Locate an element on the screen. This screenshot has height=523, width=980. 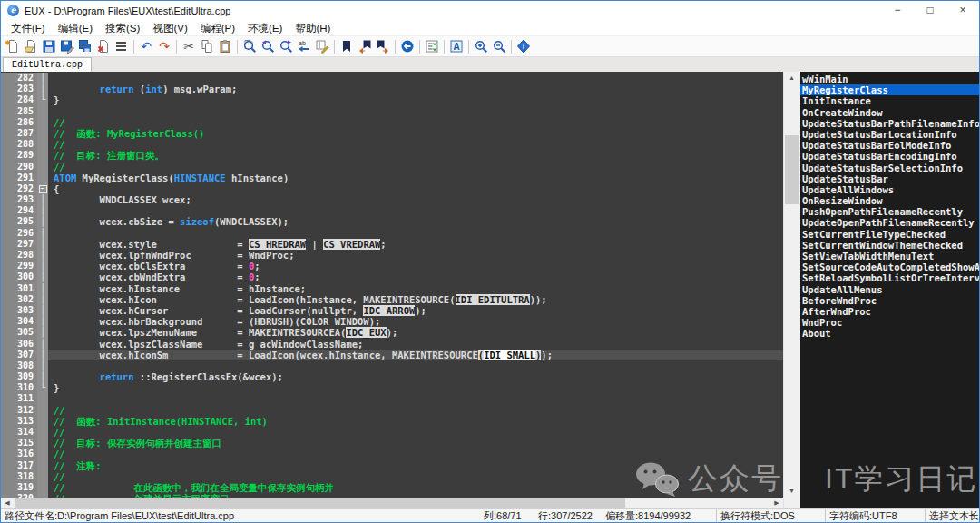
line-number: 318 is located at coordinates (19, 477).